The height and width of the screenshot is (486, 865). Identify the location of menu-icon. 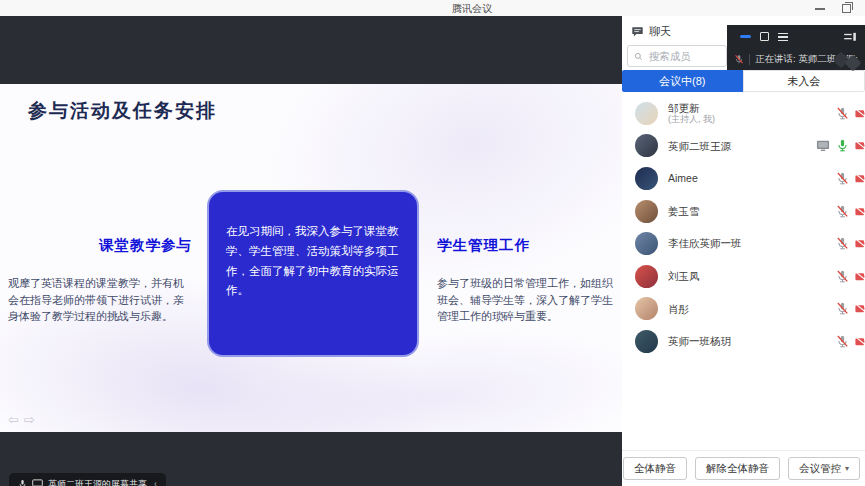
(783, 37).